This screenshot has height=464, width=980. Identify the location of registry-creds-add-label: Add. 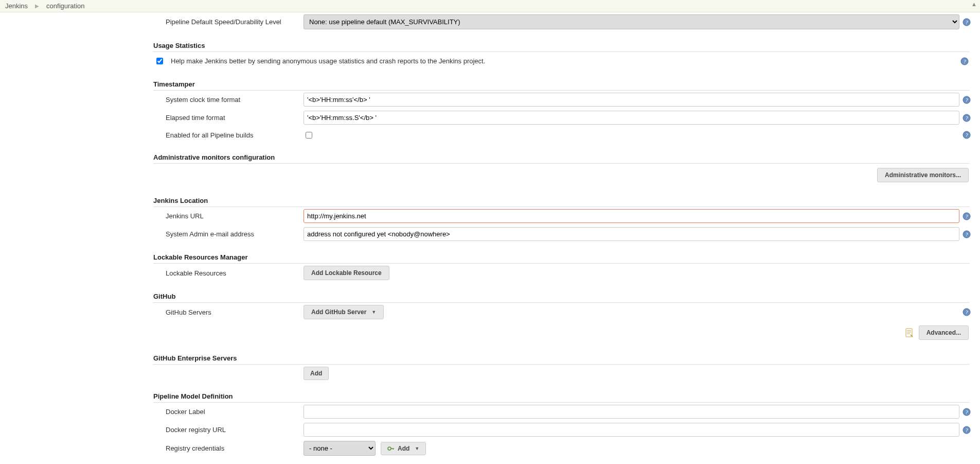
(403, 449).